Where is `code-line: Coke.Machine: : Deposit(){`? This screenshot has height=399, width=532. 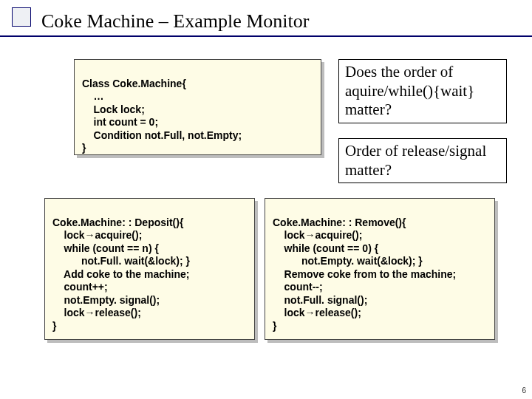 code-line: Coke.Machine: : Deposit(){ is located at coordinates (118, 222).